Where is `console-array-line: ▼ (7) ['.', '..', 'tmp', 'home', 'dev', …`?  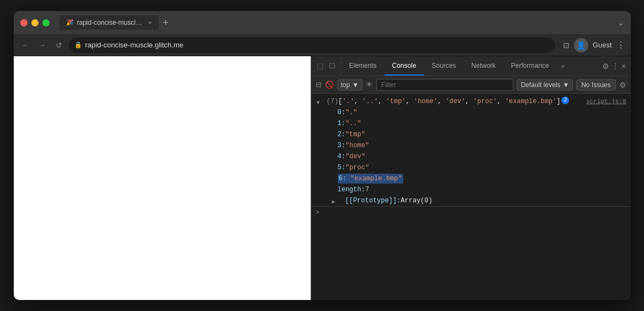 console-array-line: ▼ (7) ['.', '..', 'tmp', 'home', 'dev', … is located at coordinates (471, 101).